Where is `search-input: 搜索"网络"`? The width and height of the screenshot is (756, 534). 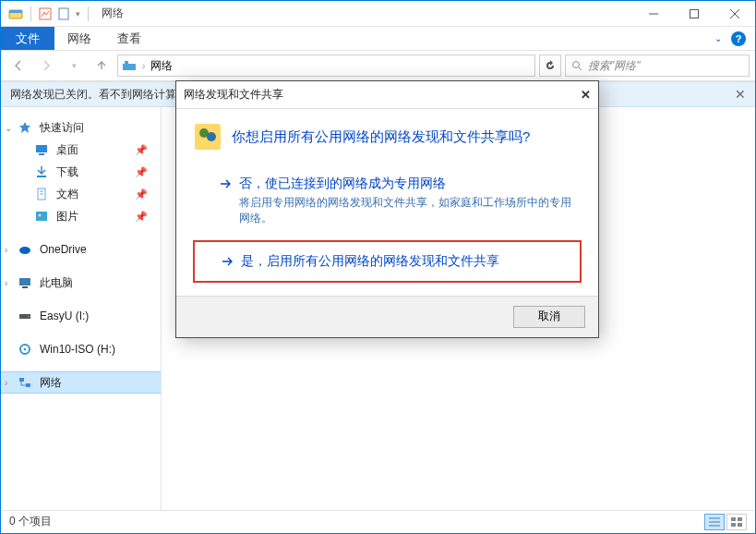 search-input: 搜索"网络" is located at coordinates (657, 66).